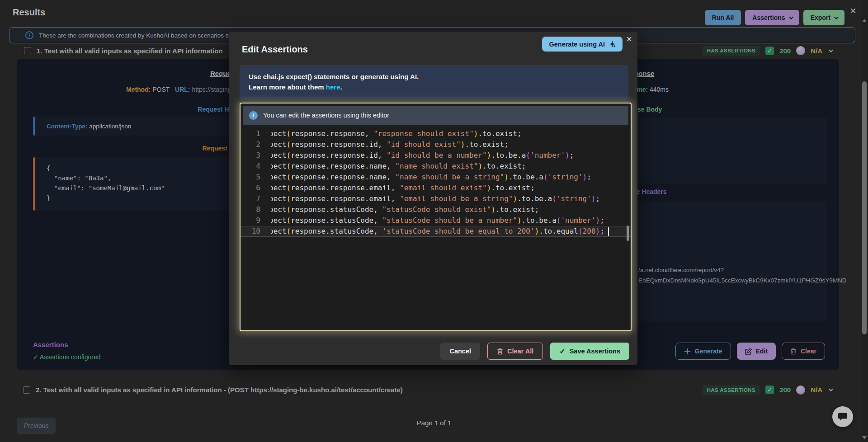  Describe the element at coordinates (254, 145) in the screenshot. I see `line-number: 2` at that location.